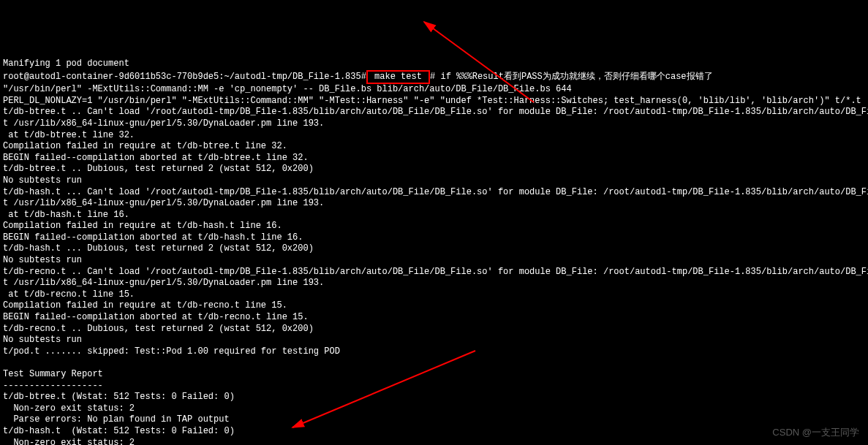 This screenshot has height=445, width=868. What do you see at coordinates (436, 192) in the screenshot?
I see `terminal-line: t/db-hash.t ... Can't load '/root/autodl…` at bounding box center [436, 192].